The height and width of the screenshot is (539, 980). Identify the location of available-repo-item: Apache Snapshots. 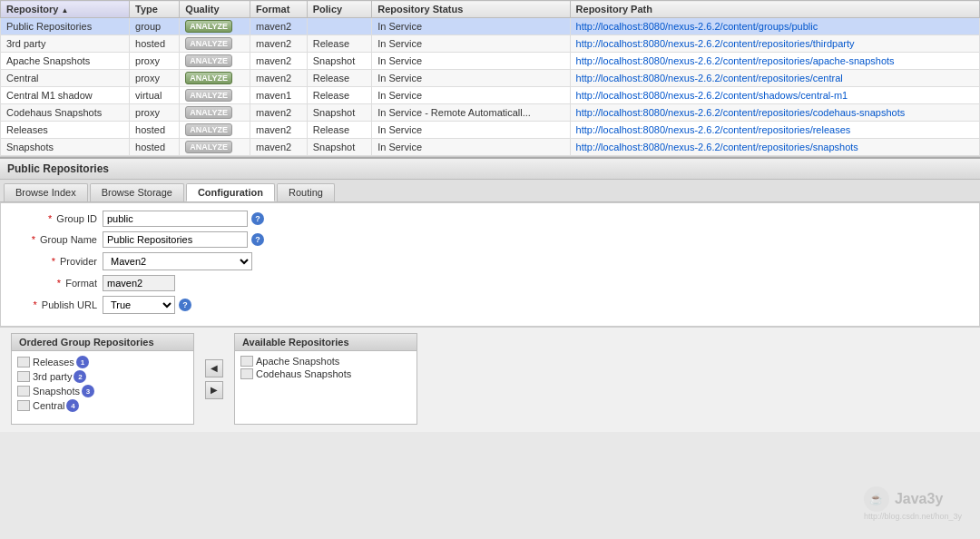
(326, 361).